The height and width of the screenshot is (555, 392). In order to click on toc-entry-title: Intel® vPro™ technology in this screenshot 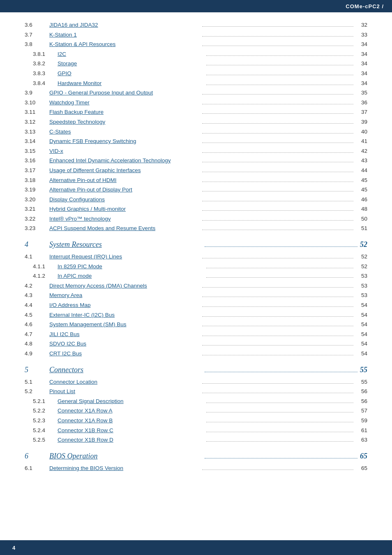, I will do `click(125, 219)`.